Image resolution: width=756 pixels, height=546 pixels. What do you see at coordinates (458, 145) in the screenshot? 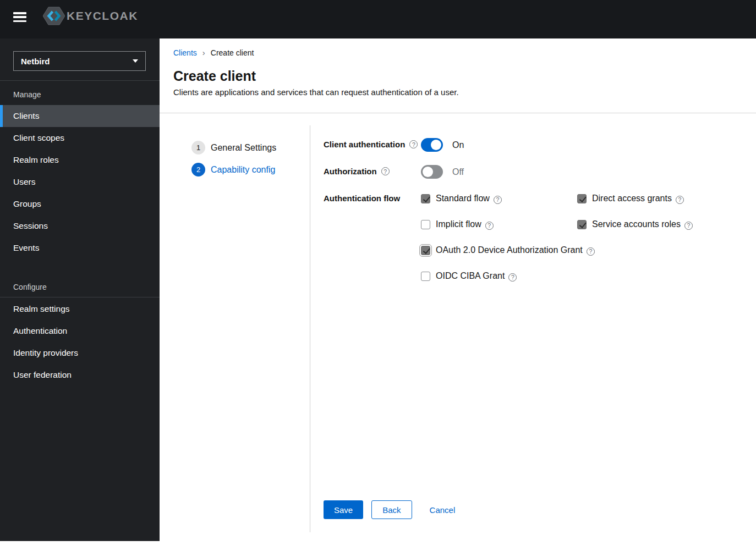
I see `toggle-state-label: On` at bounding box center [458, 145].